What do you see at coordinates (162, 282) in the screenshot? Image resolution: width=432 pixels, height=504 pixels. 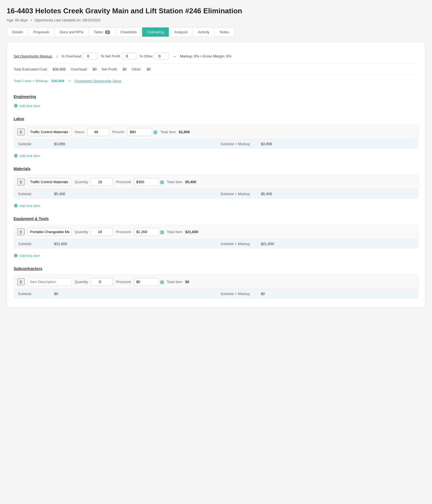 I see `subcontractors-calc-icon-0: ▦` at bounding box center [162, 282].